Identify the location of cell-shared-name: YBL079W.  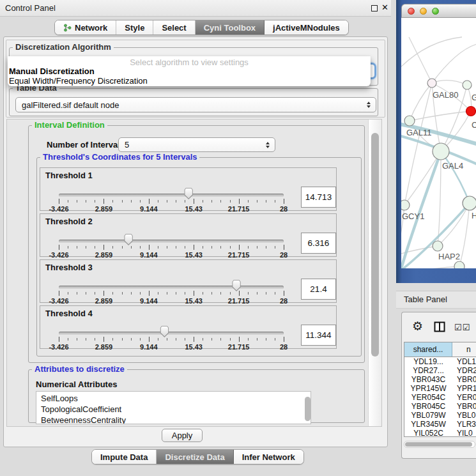
(428, 415).